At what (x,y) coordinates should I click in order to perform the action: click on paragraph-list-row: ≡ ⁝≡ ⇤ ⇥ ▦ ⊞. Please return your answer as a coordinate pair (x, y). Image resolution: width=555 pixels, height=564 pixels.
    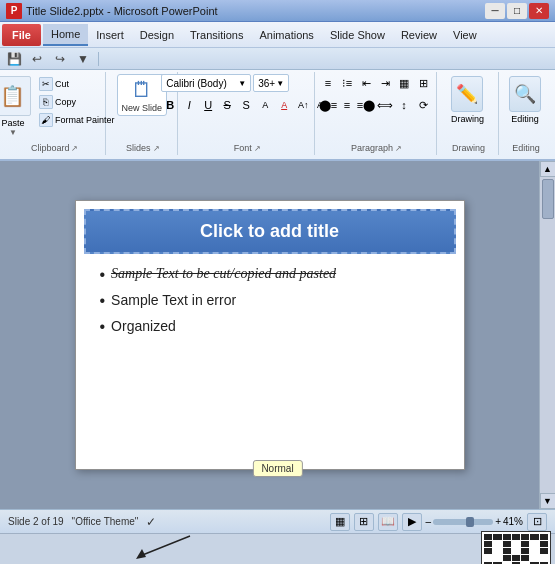
    Looking at the image, I should click on (376, 83).